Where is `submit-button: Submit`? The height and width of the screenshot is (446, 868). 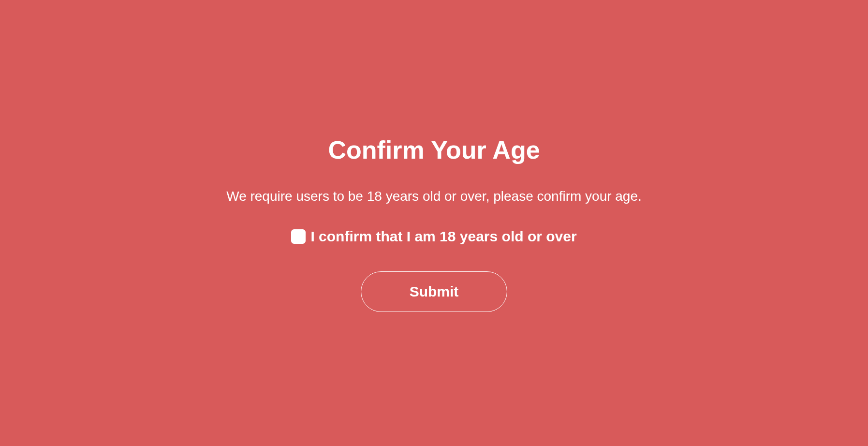 submit-button: Submit is located at coordinates (434, 292).